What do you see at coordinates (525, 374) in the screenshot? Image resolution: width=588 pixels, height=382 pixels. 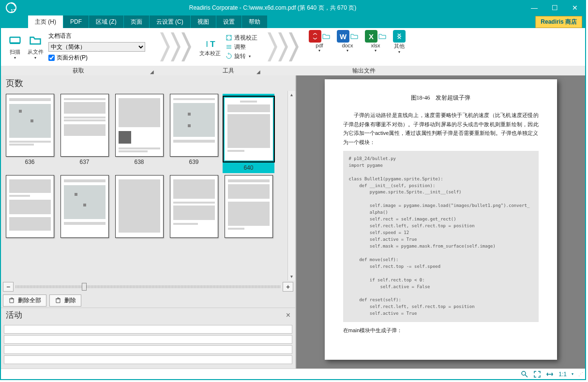 I see `zoom-status-icon` at bounding box center [525, 374].